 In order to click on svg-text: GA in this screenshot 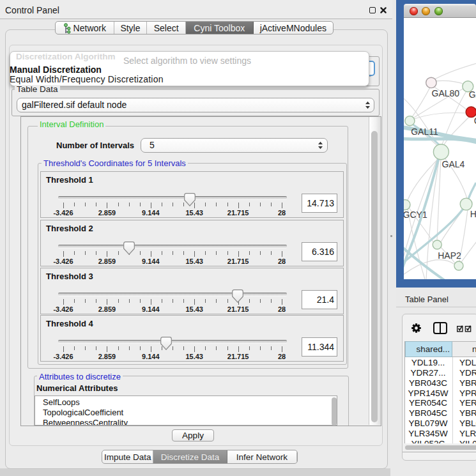, I will do `click(473, 95)`.